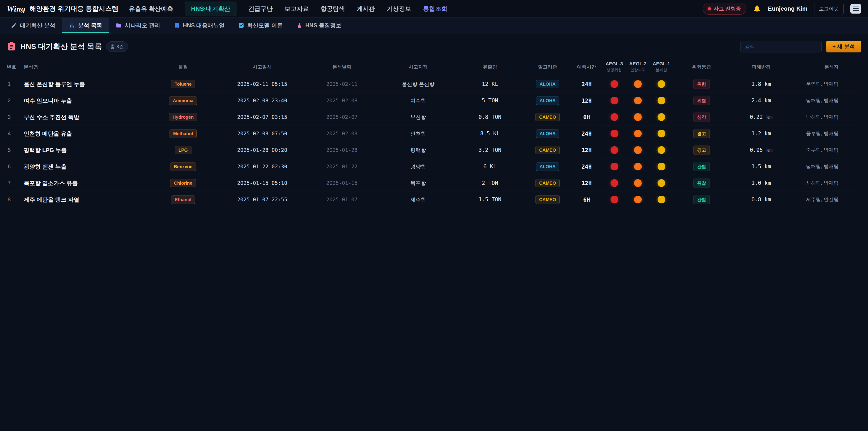  Describe the element at coordinates (399, 9) in the screenshot. I see `nav-item-weather-info: 기상정보` at that location.